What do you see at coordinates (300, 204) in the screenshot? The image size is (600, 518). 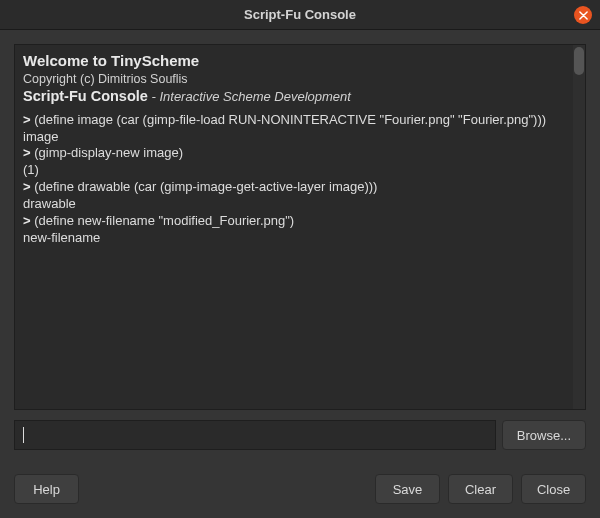 I see `console-result: drawable` at bounding box center [300, 204].